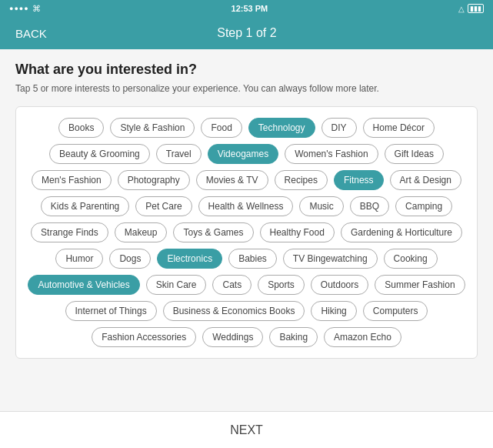 The height and width of the screenshot is (448, 493). Describe the element at coordinates (246, 430) in the screenshot. I see `next-button: NEXT` at that location.